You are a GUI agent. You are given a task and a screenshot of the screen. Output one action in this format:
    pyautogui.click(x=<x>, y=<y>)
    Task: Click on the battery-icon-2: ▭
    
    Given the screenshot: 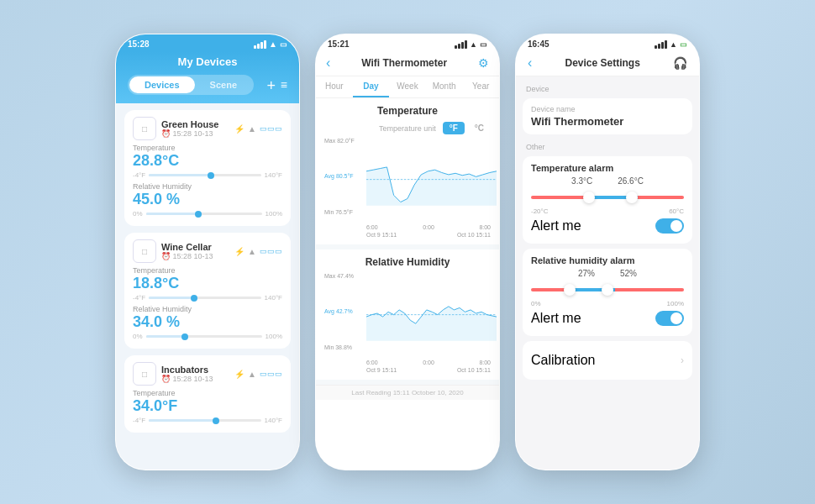 What is the action you would take?
    pyautogui.click(x=484, y=45)
    